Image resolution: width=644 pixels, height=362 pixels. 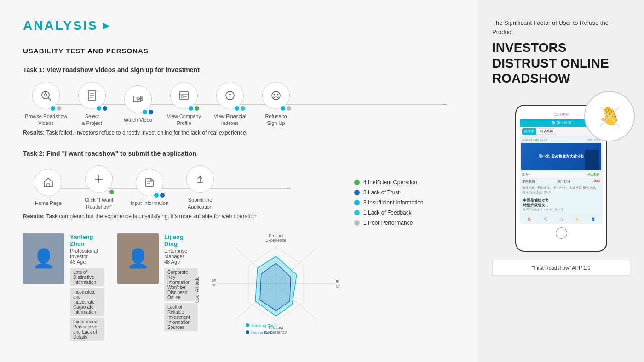 What do you see at coordinates (34, 216) in the screenshot?
I see `results2-bold: Results:` at bounding box center [34, 216].